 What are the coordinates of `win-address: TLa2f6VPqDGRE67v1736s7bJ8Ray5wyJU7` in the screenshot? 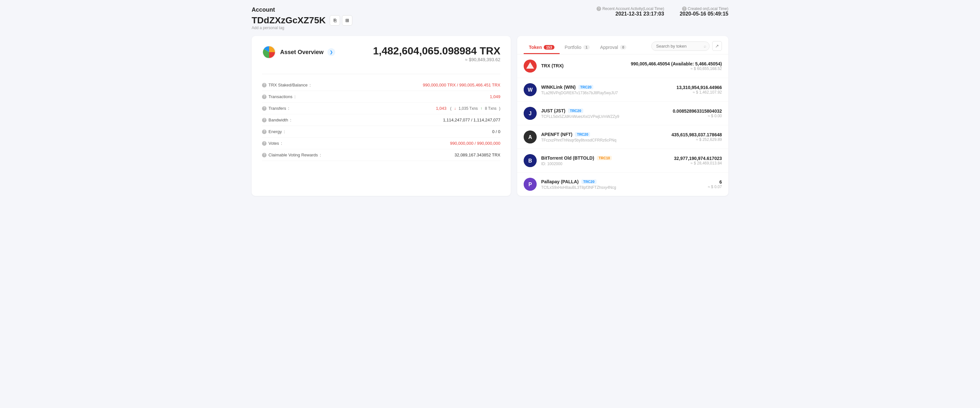 It's located at (606, 93).